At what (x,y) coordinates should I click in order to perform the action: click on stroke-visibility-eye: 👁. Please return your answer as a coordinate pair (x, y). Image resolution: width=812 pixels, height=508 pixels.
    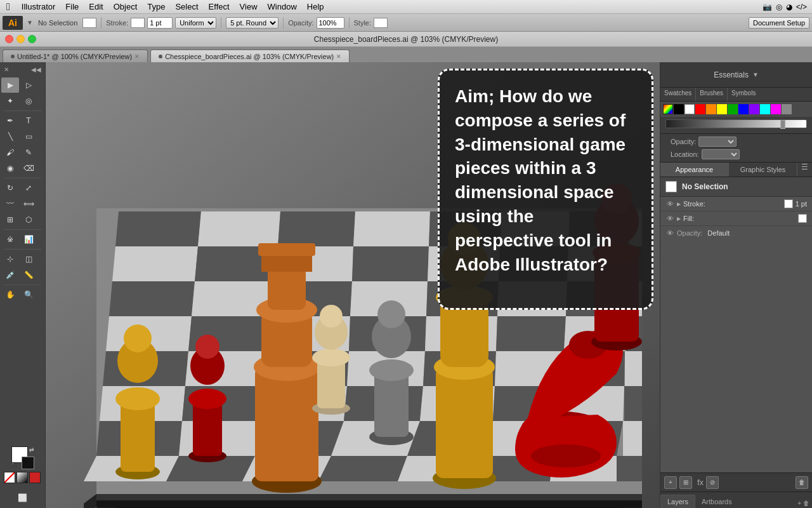
    Looking at the image, I should click on (670, 204).